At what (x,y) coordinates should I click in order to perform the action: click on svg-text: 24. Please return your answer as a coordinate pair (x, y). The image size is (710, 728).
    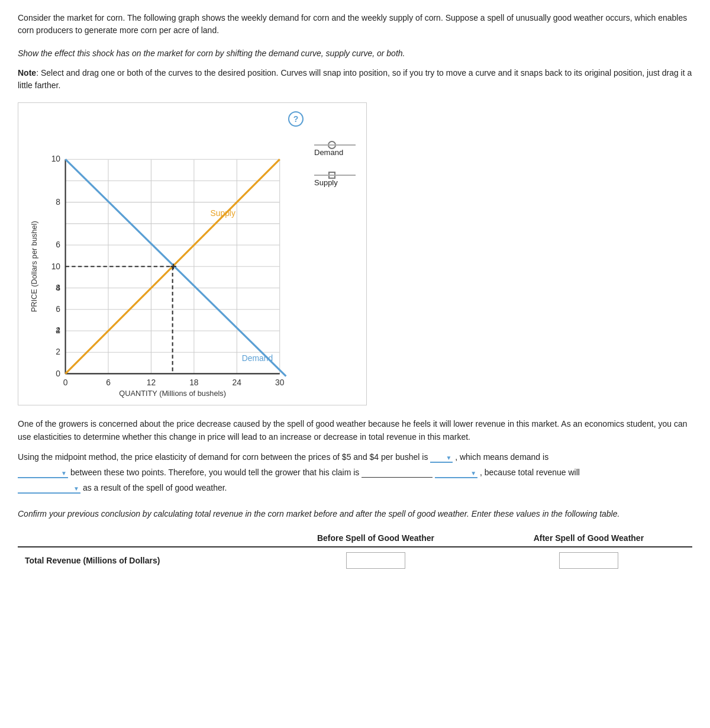
    Looking at the image, I should click on (237, 382).